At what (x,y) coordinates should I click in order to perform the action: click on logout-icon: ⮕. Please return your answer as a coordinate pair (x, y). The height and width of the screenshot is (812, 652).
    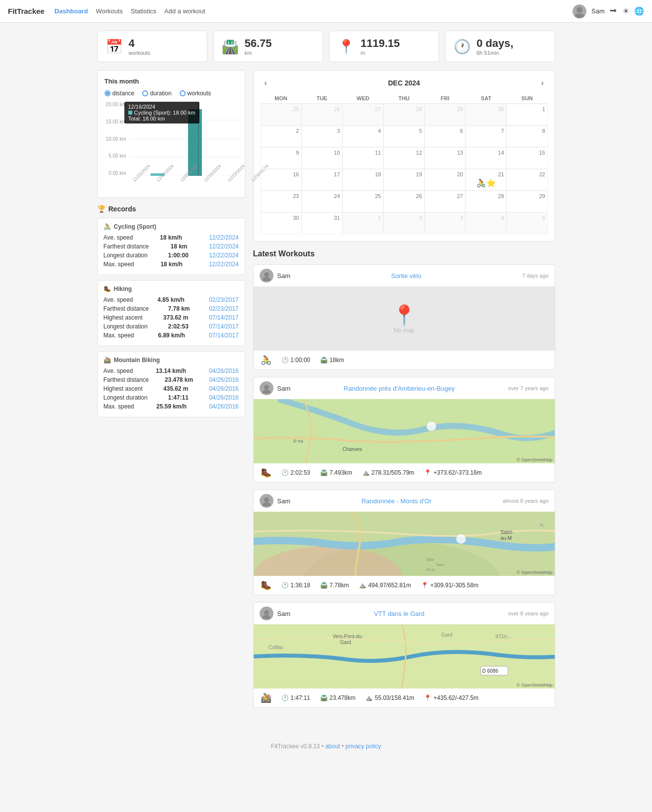
    Looking at the image, I should click on (614, 11).